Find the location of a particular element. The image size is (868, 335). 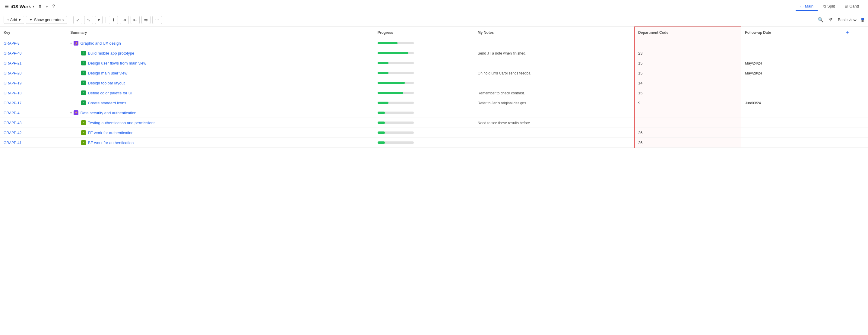

nav-left: ☰ iOS Work ▾ ⬆ ⑃ ? is located at coordinates (30, 7).